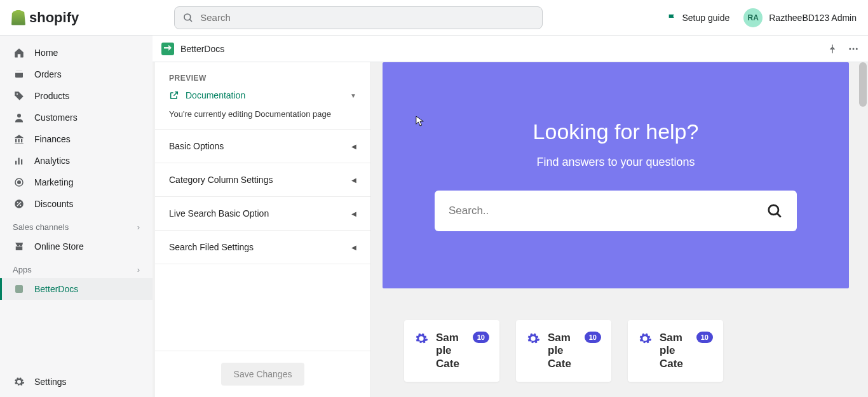  What do you see at coordinates (800, 18) in the screenshot?
I see `user-menu: RA RaztheeBD123 Admin` at bounding box center [800, 18].